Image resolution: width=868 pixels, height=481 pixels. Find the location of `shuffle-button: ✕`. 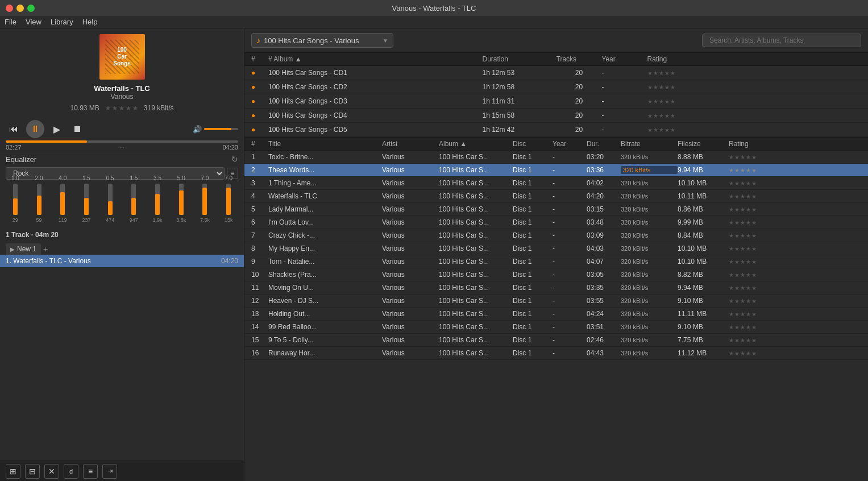

shuffle-button: ✕ is located at coordinates (52, 471).